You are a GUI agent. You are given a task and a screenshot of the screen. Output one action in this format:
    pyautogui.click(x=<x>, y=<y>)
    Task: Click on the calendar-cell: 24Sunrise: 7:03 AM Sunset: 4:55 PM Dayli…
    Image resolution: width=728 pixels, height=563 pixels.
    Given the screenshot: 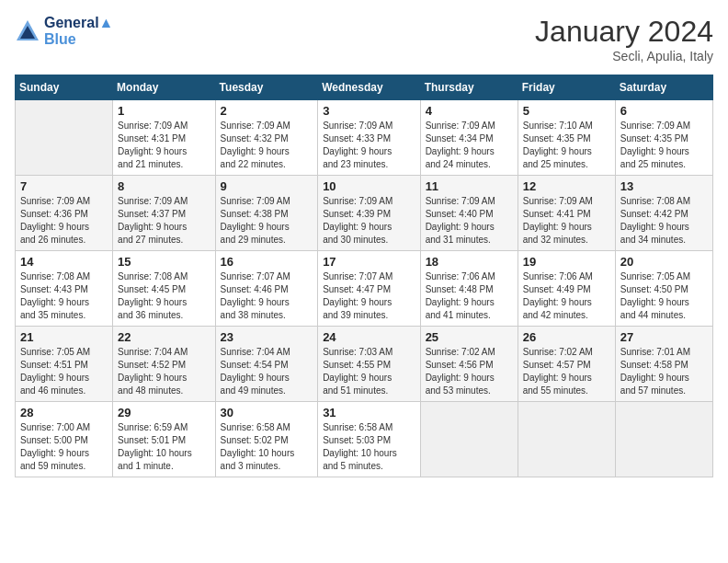 What is the action you would take?
    pyautogui.click(x=370, y=364)
    